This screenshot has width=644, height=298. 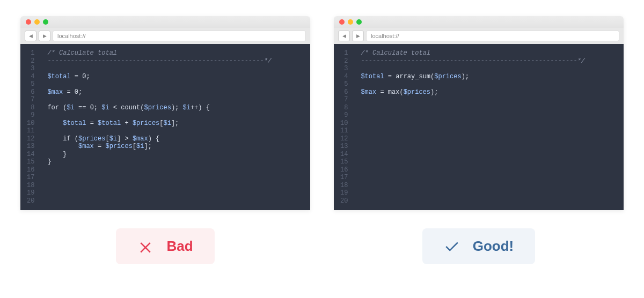 What do you see at coordinates (179, 247) in the screenshot?
I see `badge-label: Bad` at bounding box center [179, 247].